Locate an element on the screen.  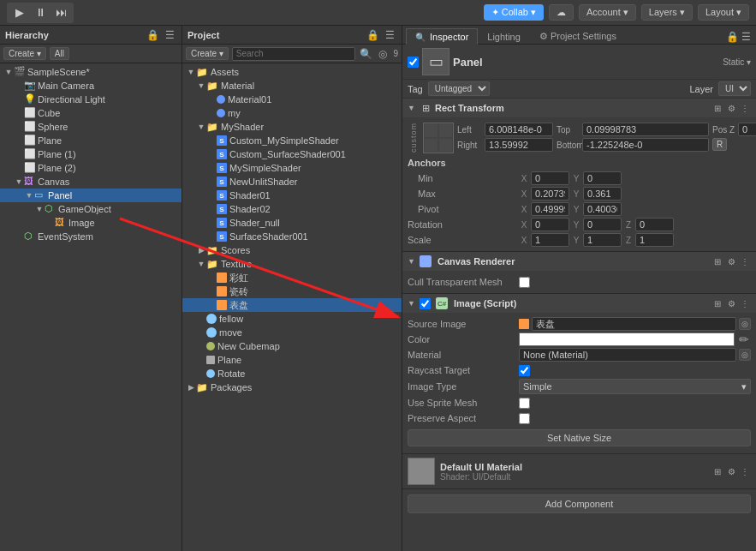
anchor-widget is located at coordinates (438, 138).